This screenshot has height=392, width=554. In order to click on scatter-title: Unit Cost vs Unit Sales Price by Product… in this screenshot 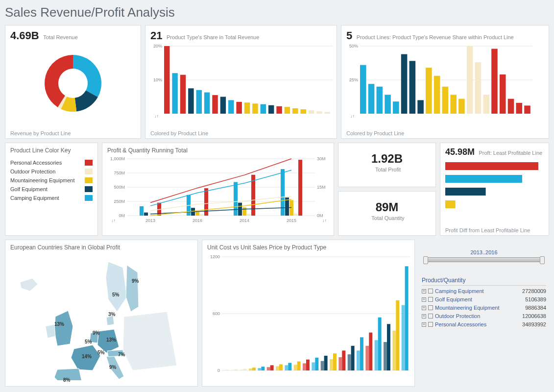, I will do `click(309, 247)`.